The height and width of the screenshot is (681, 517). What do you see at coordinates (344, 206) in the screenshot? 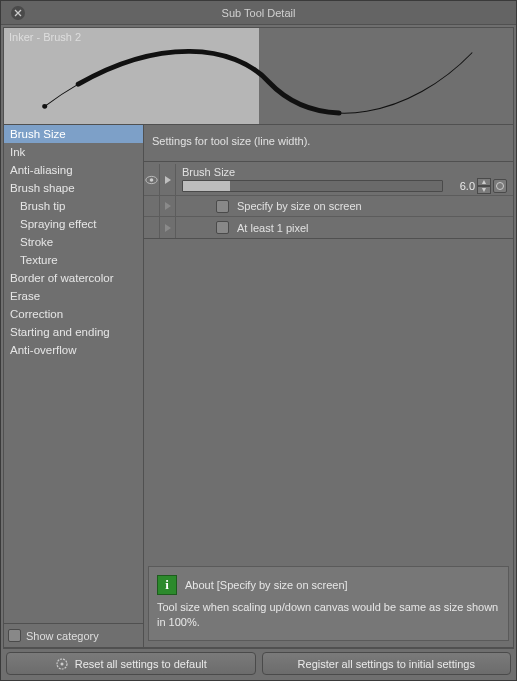
I see `prop-specify-body: Specify by size on screen` at bounding box center [344, 206].